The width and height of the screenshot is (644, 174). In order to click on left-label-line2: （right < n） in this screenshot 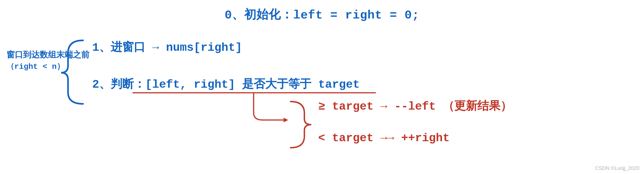, I will do `click(48, 67)`.